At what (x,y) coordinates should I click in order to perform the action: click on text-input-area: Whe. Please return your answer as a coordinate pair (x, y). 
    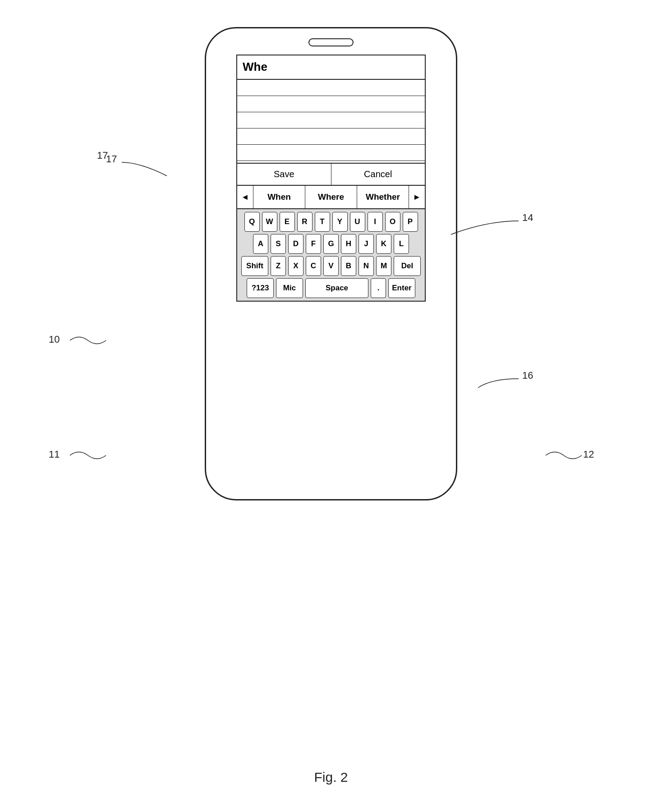
    Looking at the image, I should click on (331, 68).